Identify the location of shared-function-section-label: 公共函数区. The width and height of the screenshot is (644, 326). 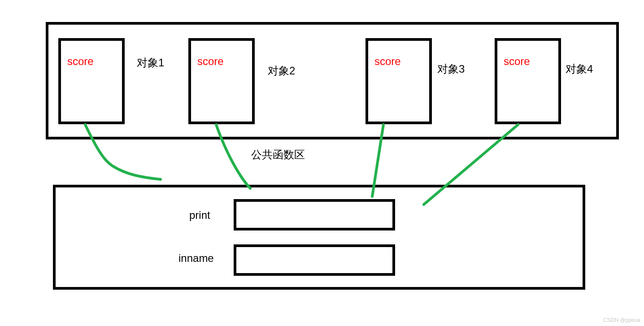
(278, 155).